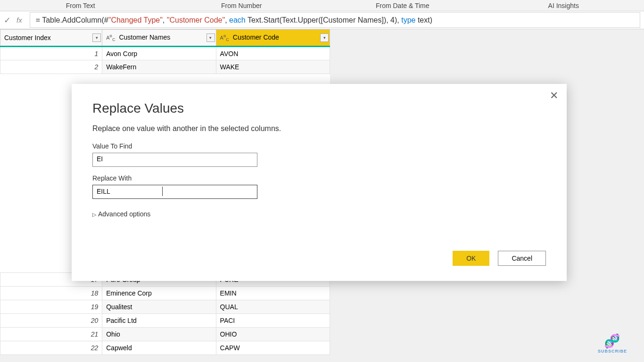  I want to click on cell-index: 2, so click(51, 67).